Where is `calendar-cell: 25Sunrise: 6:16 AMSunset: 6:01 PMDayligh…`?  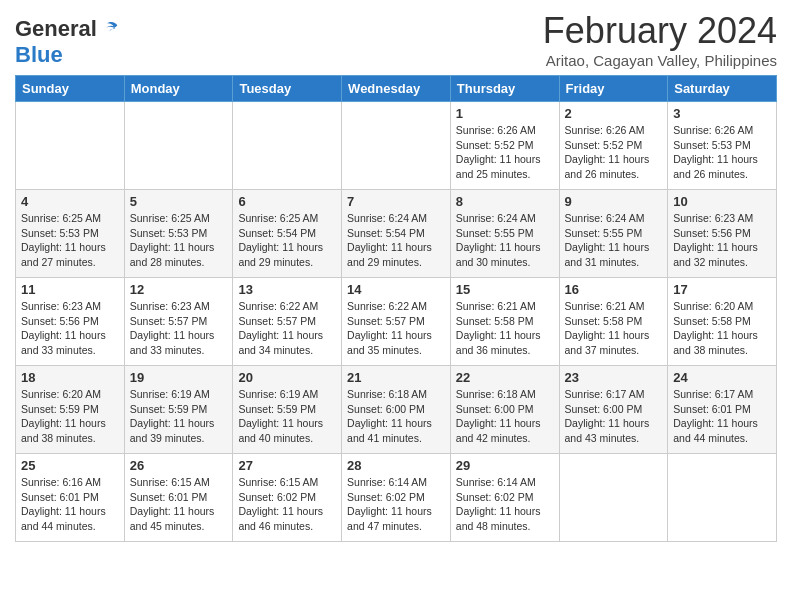
calendar-cell: 25Sunrise: 6:16 AMSunset: 6:01 PMDayligh… is located at coordinates (70, 498).